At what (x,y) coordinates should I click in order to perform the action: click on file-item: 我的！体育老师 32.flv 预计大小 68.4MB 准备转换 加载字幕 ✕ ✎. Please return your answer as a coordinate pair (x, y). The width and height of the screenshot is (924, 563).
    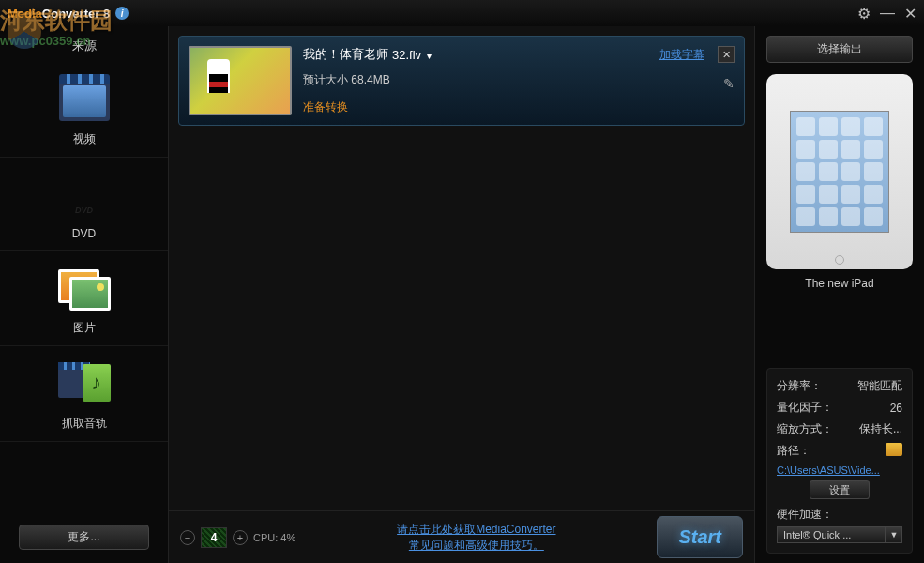
    Looking at the image, I should click on (462, 81).